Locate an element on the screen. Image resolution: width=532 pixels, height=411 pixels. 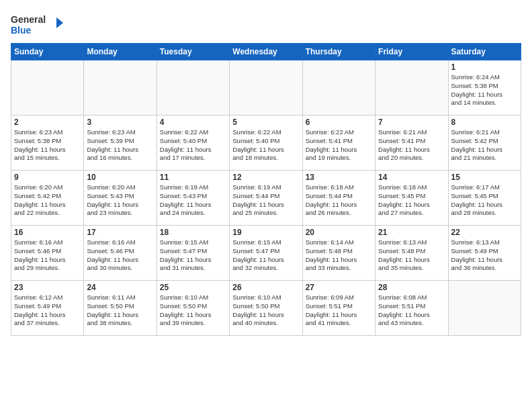
day-info: Sunrise: 6:08 AMSunset: 5:51 PMDaylight:… is located at coordinates (411, 310).